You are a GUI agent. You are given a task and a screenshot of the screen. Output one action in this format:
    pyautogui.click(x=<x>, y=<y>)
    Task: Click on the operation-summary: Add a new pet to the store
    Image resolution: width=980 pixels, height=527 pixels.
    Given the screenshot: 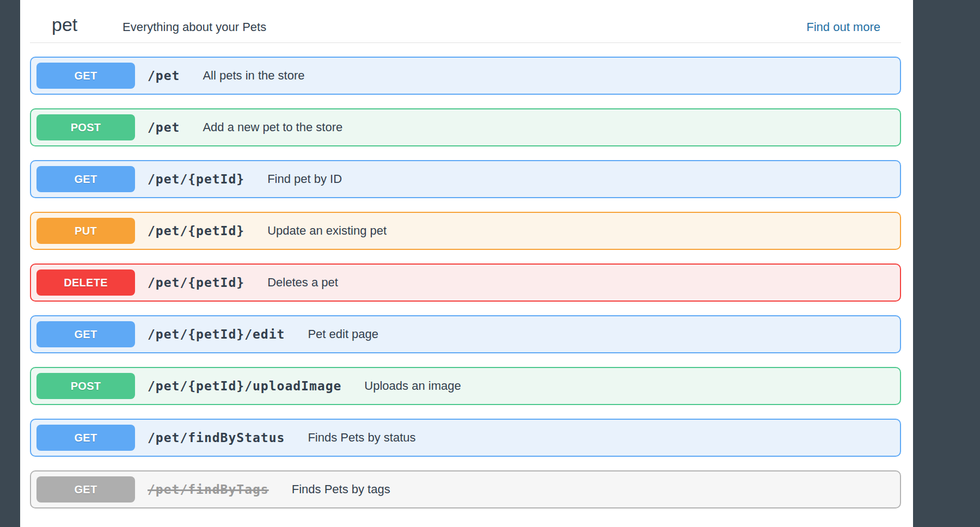 What is the action you would take?
    pyautogui.click(x=272, y=127)
    